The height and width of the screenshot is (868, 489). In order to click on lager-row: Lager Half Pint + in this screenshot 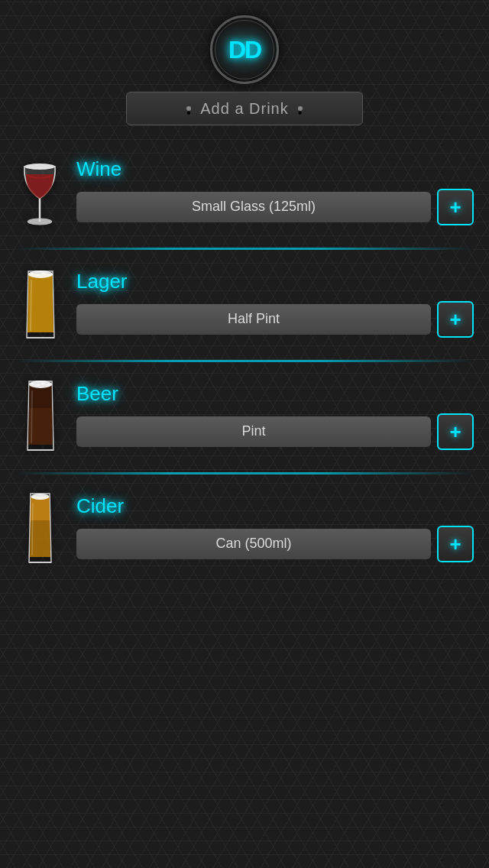, I will do `click(244, 305)`.